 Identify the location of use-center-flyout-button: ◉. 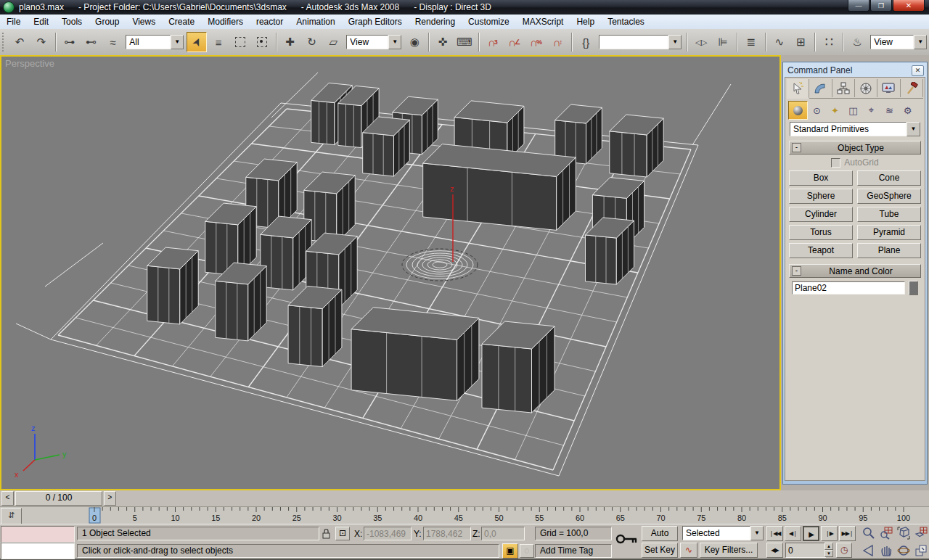
(414, 42).